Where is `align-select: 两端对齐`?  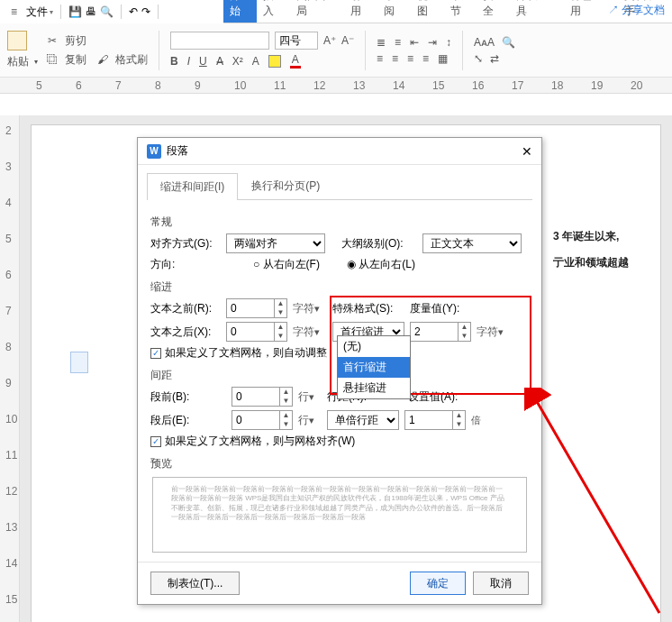
align-select: 两端对齐 is located at coordinates (276, 243).